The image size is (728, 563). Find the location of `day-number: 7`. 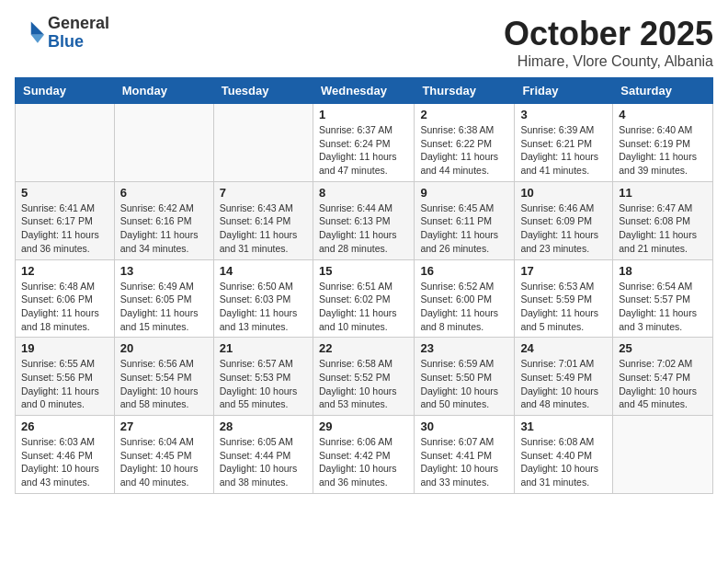

day-number: 7 is located at coordinates (263, 193).